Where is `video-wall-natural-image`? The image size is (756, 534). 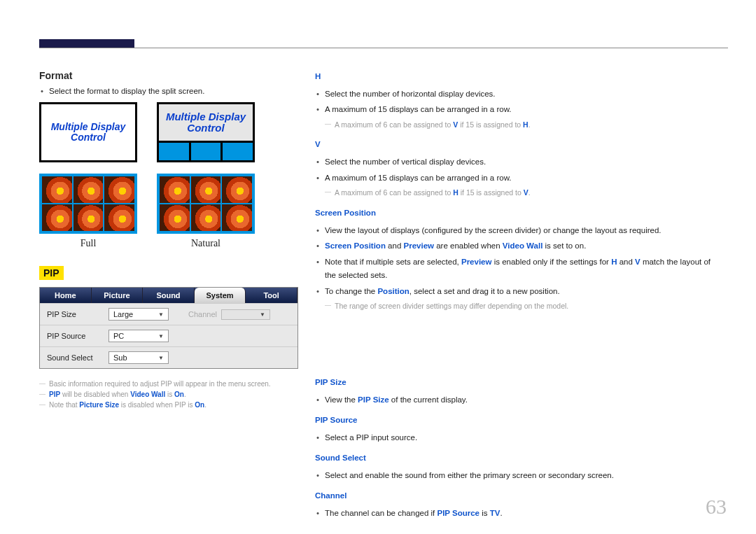
video-wall-natural-image is located at coordinates (206, 204).